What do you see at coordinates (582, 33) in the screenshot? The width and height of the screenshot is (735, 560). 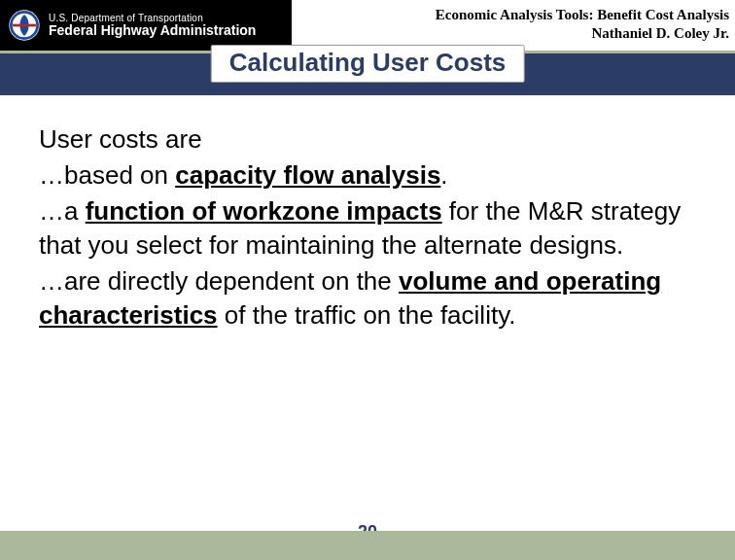 I see `meta-line2: Nathaniel D. Coley Jr.` at bounding box center [582, 33].